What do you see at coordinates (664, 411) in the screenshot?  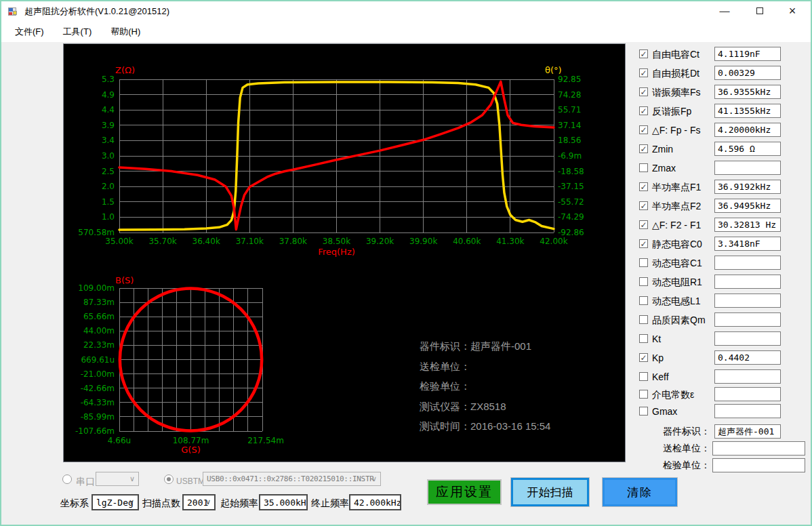 I see `param-label: Gmax` at bounding box center [664, 411].